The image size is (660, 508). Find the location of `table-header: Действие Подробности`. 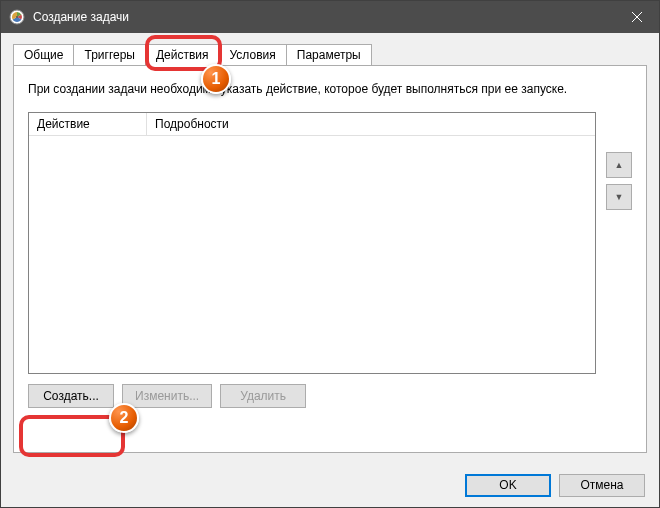

table-header: Действие Подробности is located at coordinates (312, 124).